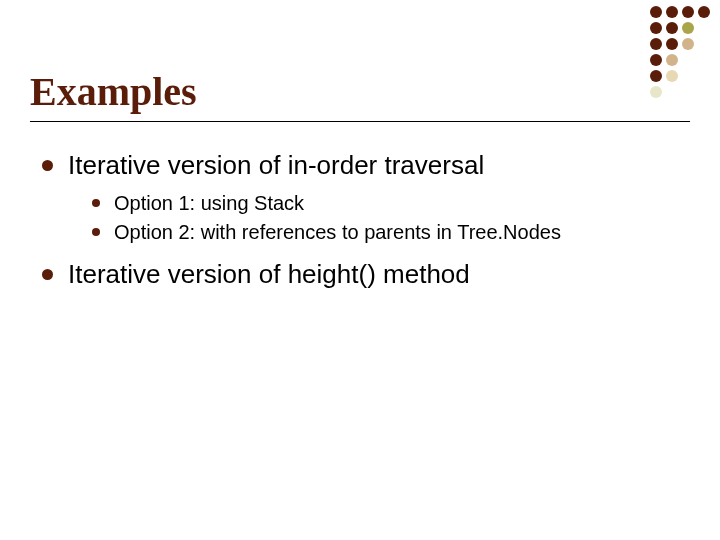 The image size is (720, 540). What do you see at coordinates (391, 232) in the screenshot?
I see `list-item: Option 2: with references to parents in …` at bounding box center [391, 232].